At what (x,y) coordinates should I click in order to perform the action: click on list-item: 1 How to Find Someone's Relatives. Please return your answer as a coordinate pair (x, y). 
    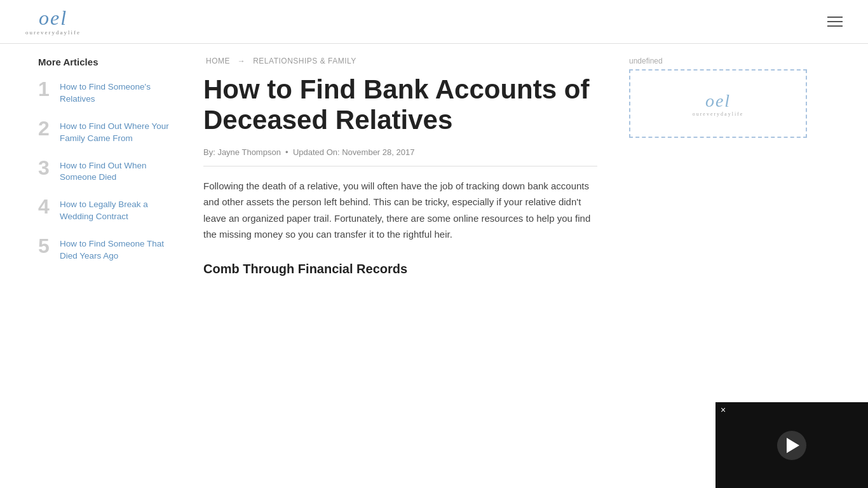
    Looking at the image, I should click on (108, 92).